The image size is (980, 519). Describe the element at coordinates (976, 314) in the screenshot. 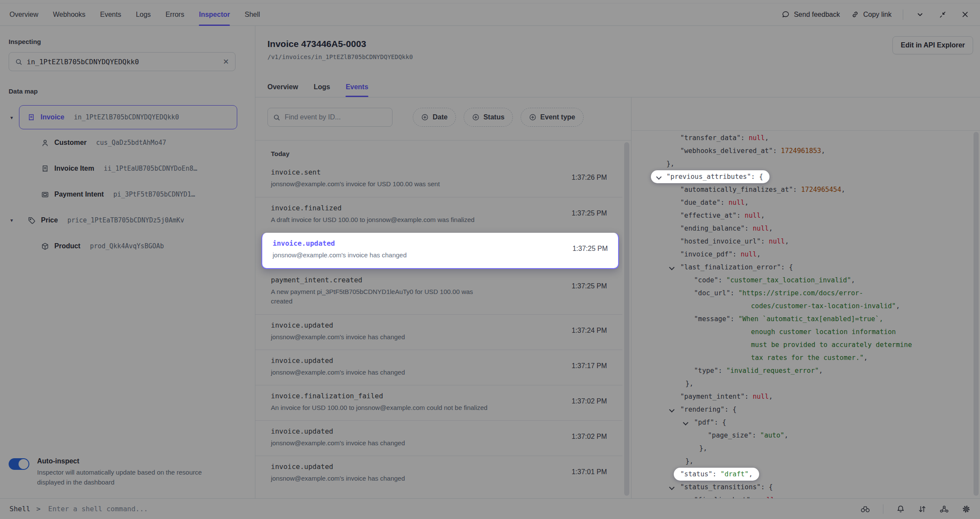

I see `json-scrollbar` at that location.